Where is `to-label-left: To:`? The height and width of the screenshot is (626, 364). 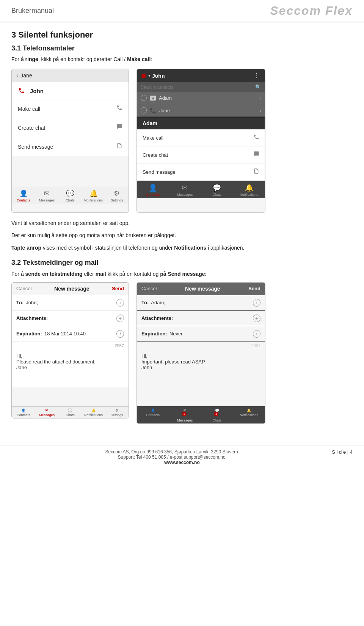 to-label-left: To: is located at coordinates (20, 303).